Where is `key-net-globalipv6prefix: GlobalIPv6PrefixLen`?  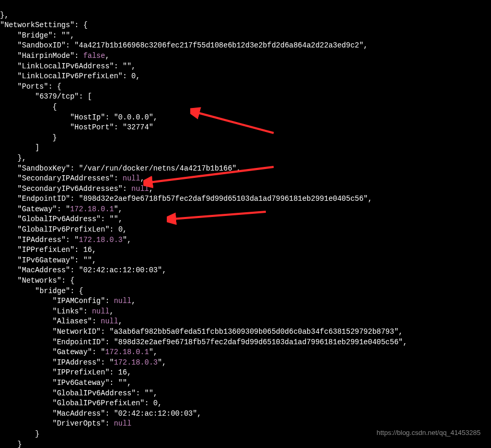
key-net-globalipv6prefix: GlobalIPv6PrefixLen is located at coordinates (99, 403).